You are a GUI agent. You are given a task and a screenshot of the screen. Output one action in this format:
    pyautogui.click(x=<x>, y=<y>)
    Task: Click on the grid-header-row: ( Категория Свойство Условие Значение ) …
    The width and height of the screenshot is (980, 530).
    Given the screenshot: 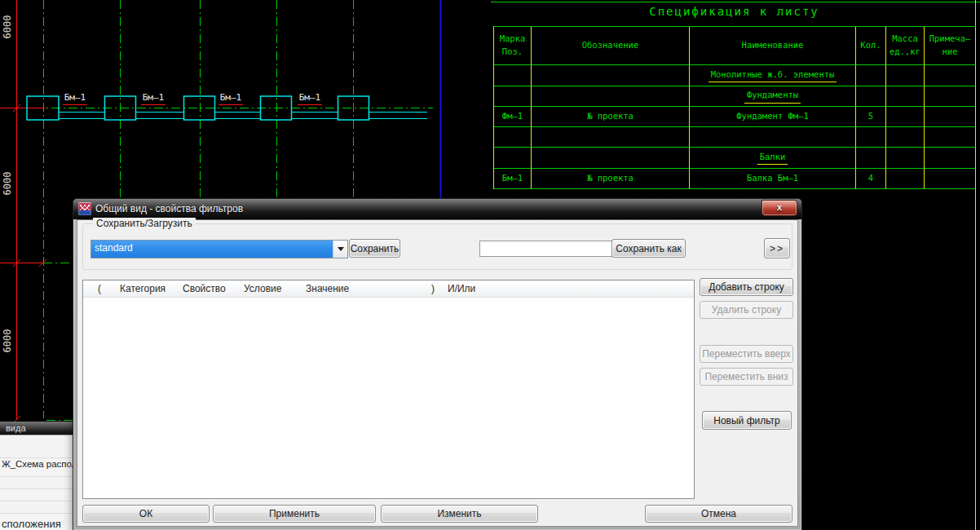 What is the action you would take?
    pyautogui.click(x=388, y=289)
    